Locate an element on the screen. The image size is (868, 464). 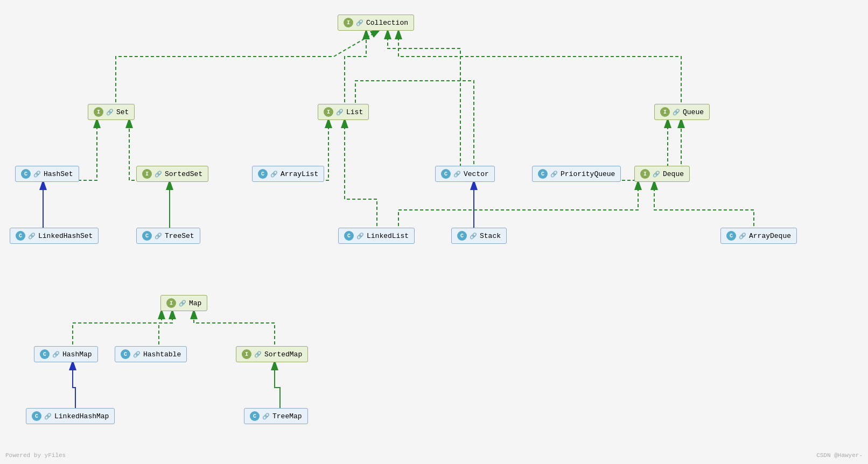
label-treeset: TreeSet is located at coordinates (180, 236).